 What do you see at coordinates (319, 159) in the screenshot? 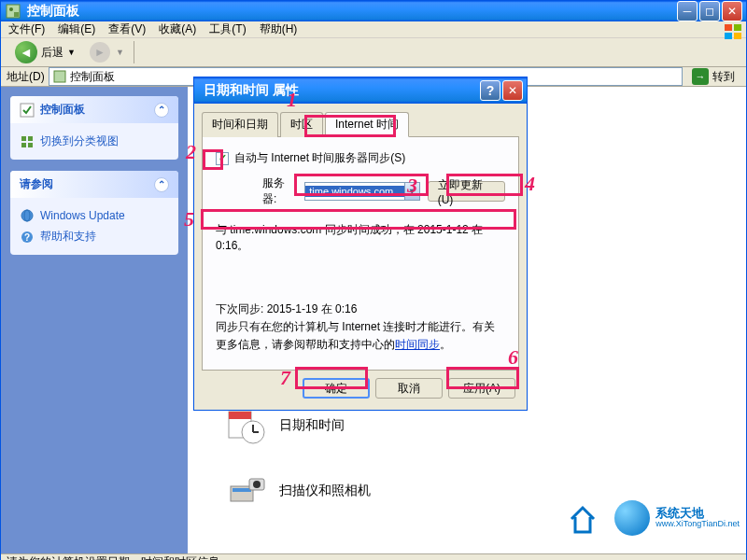
I see `sync-checkbox-label: 自动与 Internet 时间服务器同步(S)` at bounding box center [319, 159].